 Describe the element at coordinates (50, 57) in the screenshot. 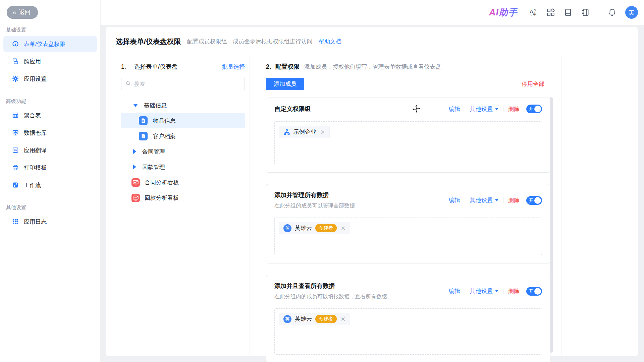

I see `sidebar-section: 基础设置 表单/仪表盘权限 跨应用 应用设置` at that location.